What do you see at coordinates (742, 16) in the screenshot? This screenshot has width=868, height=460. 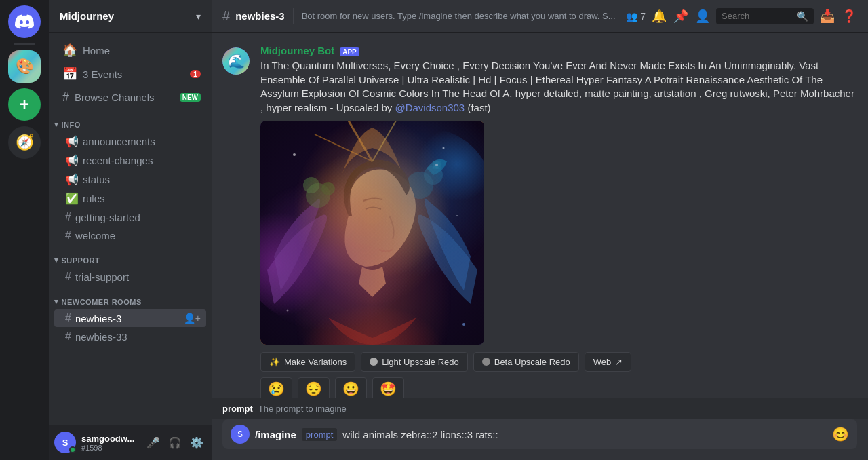 I see `header-actions: 👥 7 🔔 📌 👤 🔍 📥 ❓` at bounding box center [742, 16].